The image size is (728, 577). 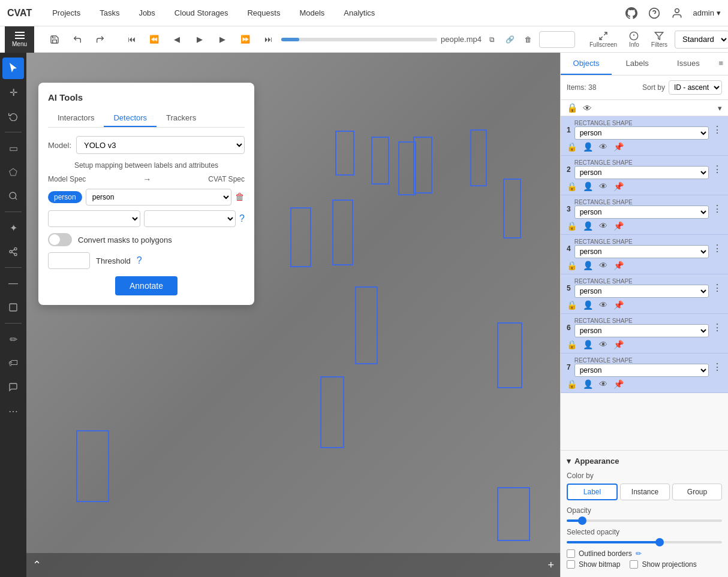 I want to click on color-btn-label: Label, so click(x=592, y=492).